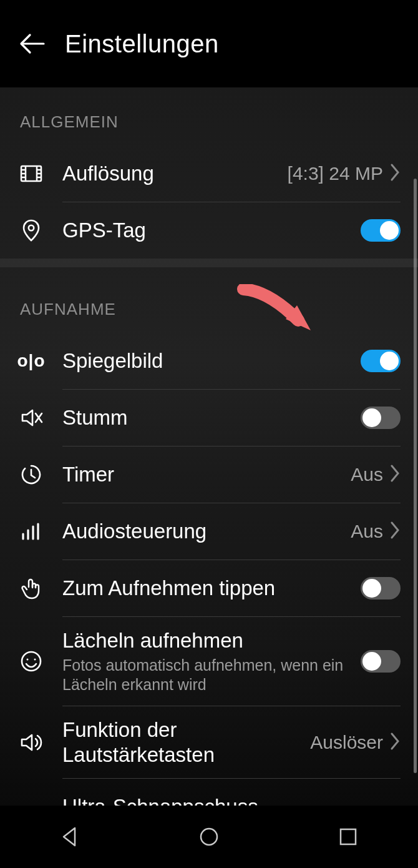  What do you see at coordinates (31, 361) in the screenshot?
I see `mirror-icon: o|o` at bounding box center [31, 361].